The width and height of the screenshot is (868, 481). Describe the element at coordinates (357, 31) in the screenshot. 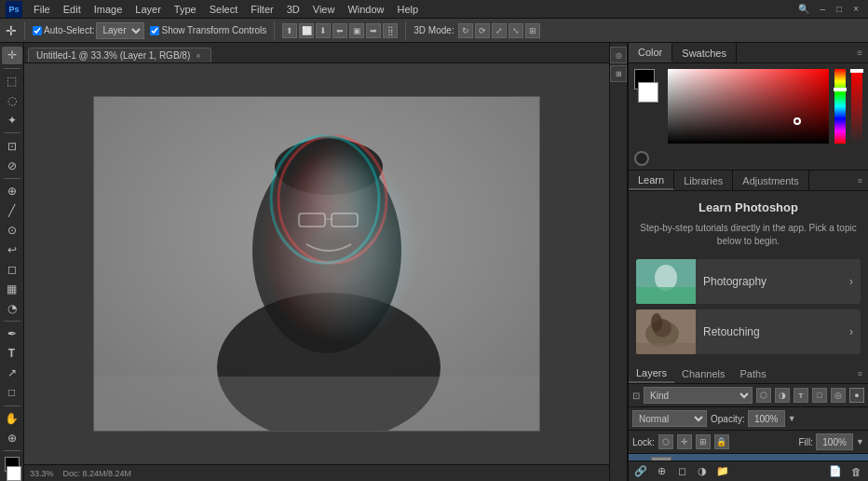

I see `align-center-icon: ▣` at that location.